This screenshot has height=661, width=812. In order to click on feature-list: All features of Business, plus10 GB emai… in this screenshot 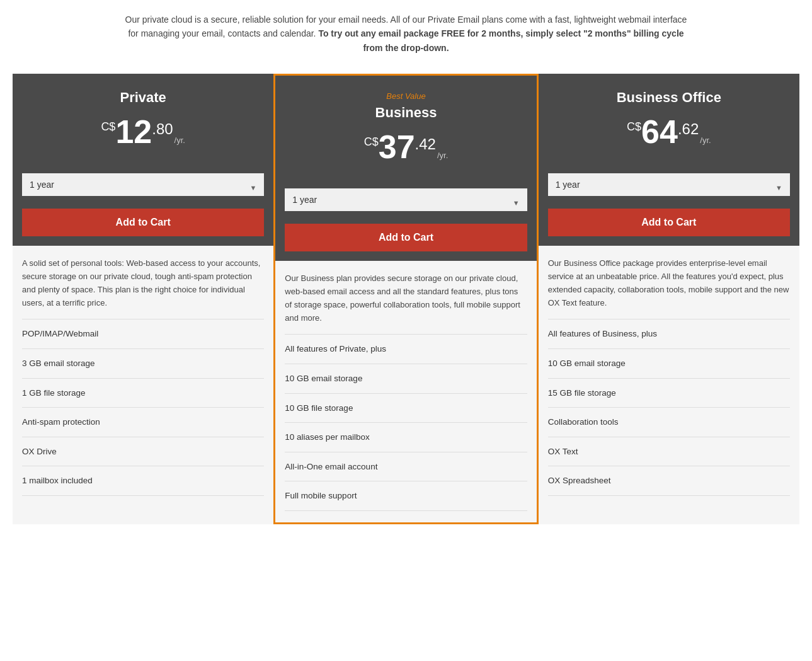, I will do `click(669, 407)`.